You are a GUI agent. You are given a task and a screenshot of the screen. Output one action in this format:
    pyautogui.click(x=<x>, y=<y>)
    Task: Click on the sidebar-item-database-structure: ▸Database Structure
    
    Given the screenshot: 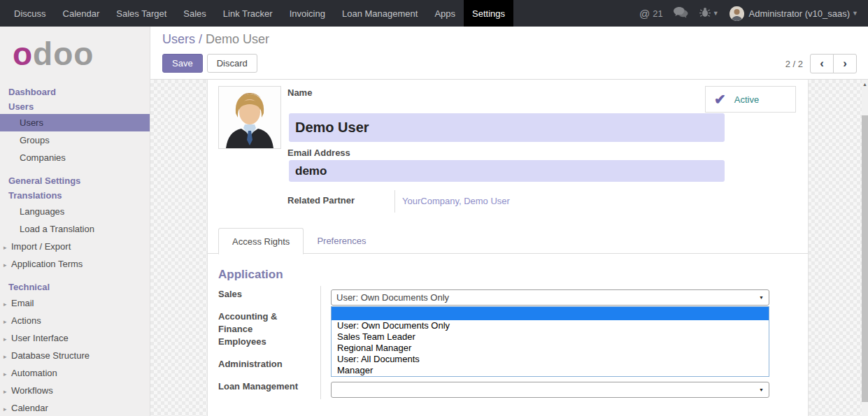 What is the action you would take?
    pyautogui.click(x=75, y=355)
    